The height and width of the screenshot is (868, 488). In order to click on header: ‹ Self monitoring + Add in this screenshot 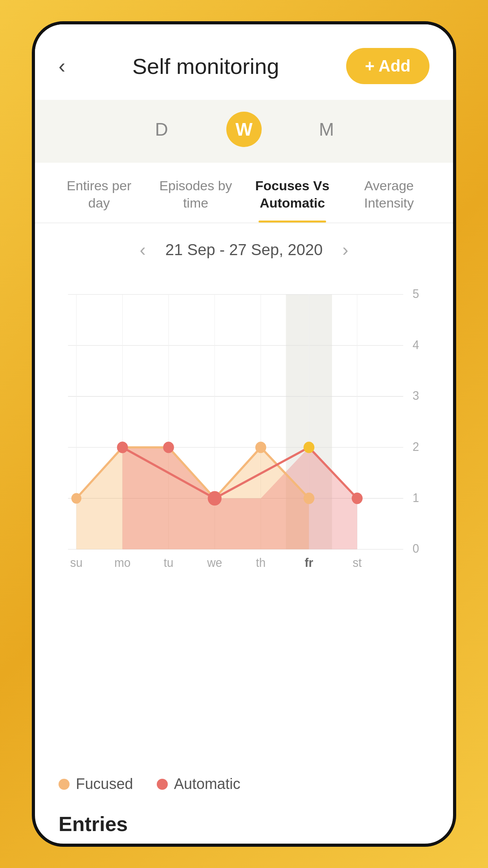, I will do `click(244, 62)`.